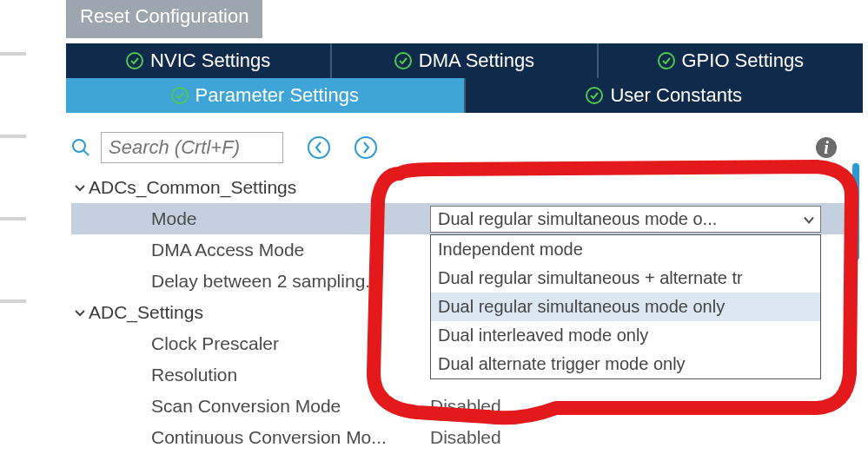 The image size is (868, 454). What do you see at coordinates (319, 148) in the screenshot?
I see `search-prev-button` at bounding box center [319, 148].